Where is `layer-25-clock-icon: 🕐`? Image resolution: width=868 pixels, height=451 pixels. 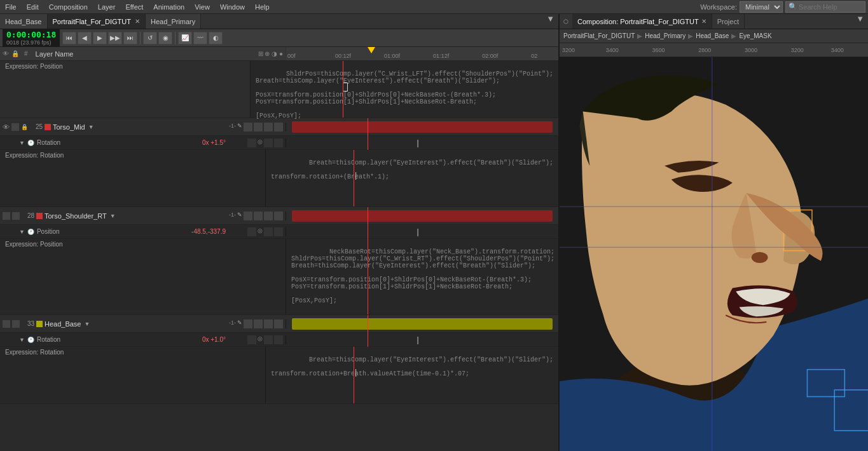
layer-25-clock-icon: 🕐 is located at coordinates (31, 143).